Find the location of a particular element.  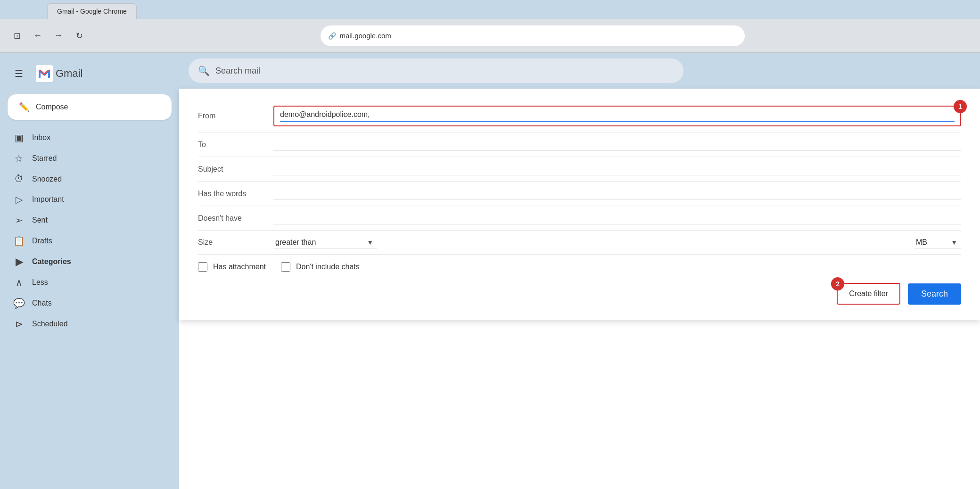

sidebar-item-important: ▷ Important is located at coordinates (86, 199).